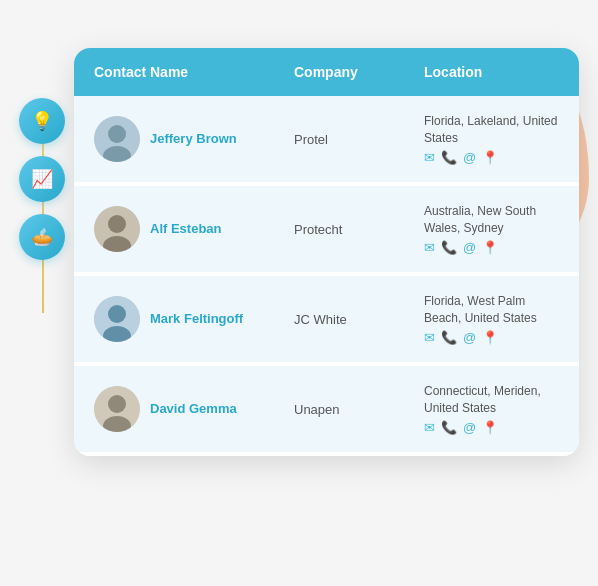 The width and height of the screenshot is (598, 586). What do you see at coordinates (326, 411) in the screenshot?
I see `table-row: David Gemma Unapen Connecticut, Meriden,…` at bounding box center [326, 411].